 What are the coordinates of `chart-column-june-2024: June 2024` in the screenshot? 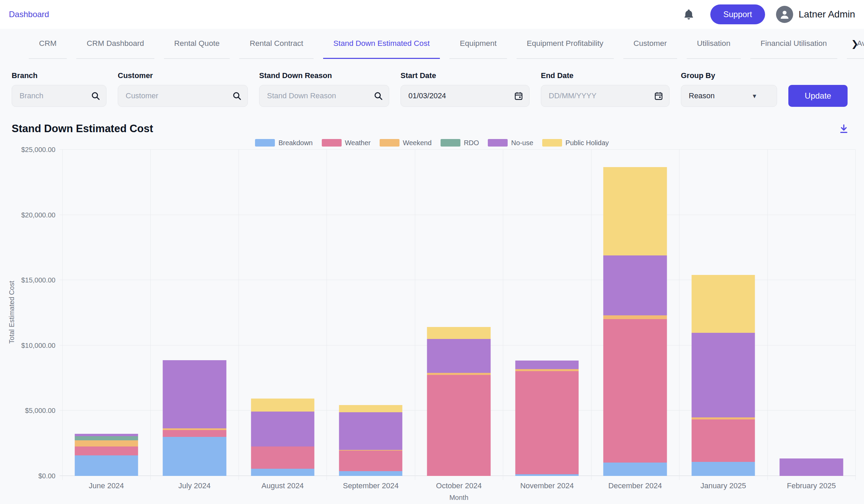 It's located at (106, 313).